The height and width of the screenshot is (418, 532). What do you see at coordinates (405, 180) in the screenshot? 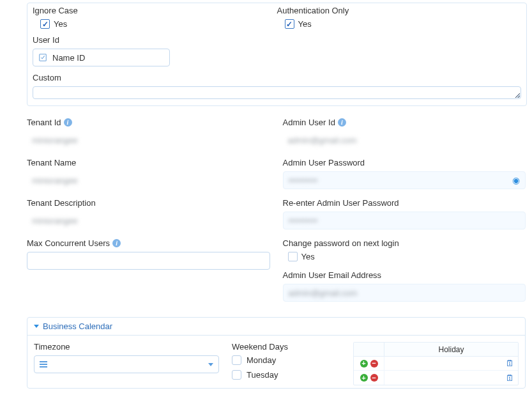
I see `admin-password-input: •••••••••• ◉` at bounding box center [405, 180].